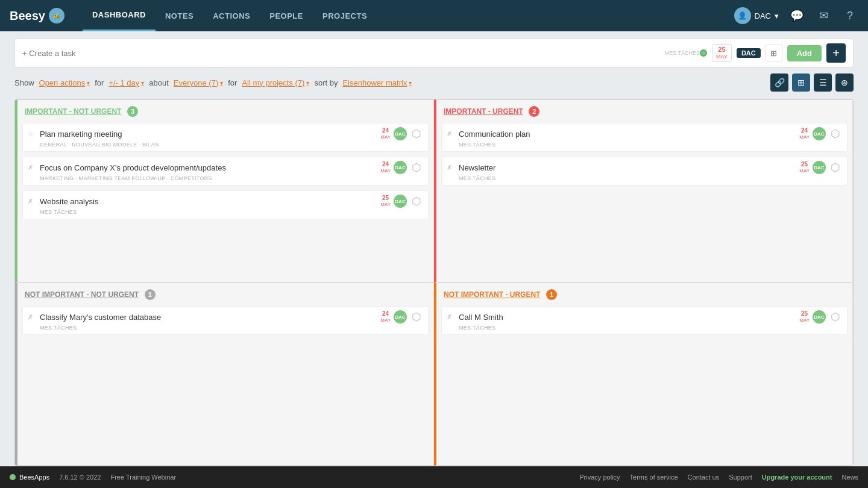 Image resolution: width=868 pixels, height=488 pixels. What do you see at coordinates (722, 49) in the screenshot?
I see `date-num: 25` at bounding box center [722, 49].